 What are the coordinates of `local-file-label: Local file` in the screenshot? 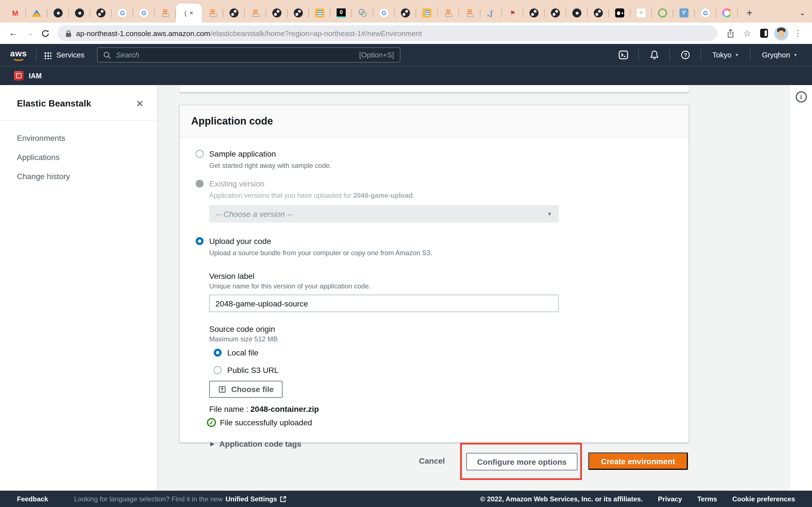 It's located at (243, 353).